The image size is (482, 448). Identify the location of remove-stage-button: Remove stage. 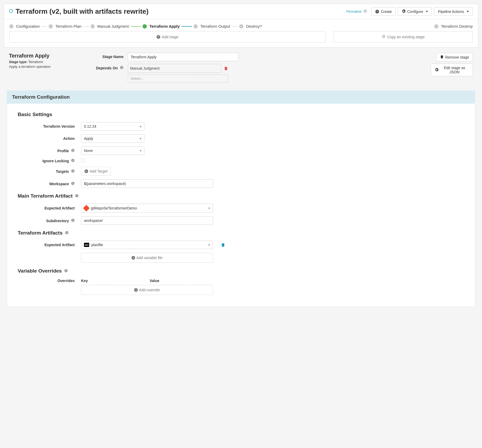
(455, 57).